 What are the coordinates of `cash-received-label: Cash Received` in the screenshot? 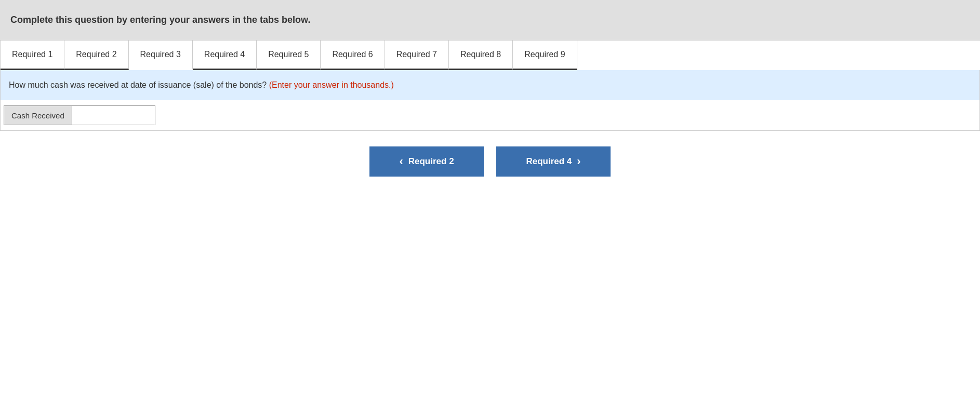 It's located at (38, 115).